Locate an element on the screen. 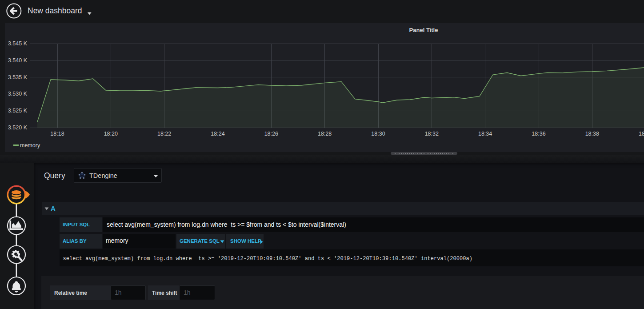  svg-text: 3.530 K is located at coordinates (18, 94).